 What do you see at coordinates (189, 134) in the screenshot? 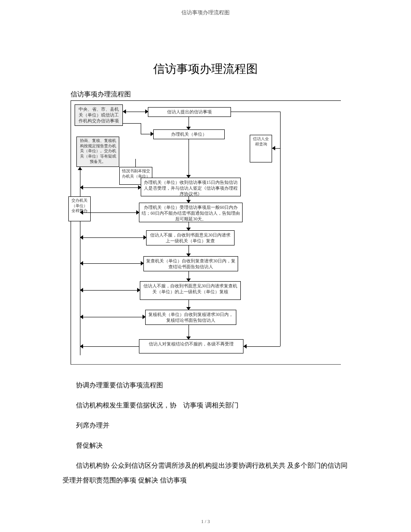
I see `node-processing-unit: 办理机关（单位）` at bounding box center [189, 134].